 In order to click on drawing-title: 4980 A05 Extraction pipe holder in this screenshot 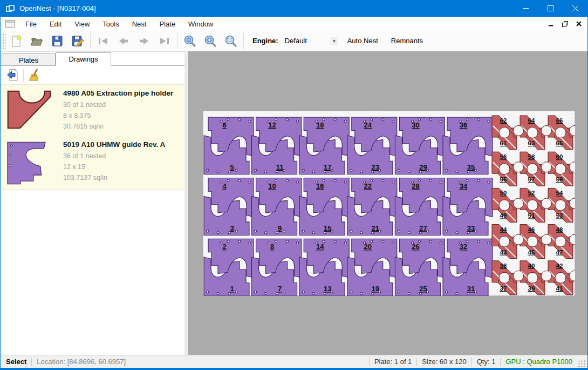, I will do `click(122, 93)`.